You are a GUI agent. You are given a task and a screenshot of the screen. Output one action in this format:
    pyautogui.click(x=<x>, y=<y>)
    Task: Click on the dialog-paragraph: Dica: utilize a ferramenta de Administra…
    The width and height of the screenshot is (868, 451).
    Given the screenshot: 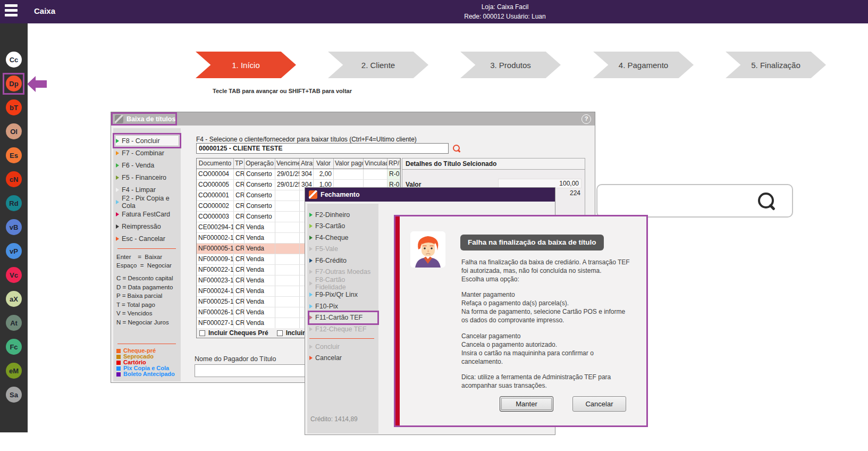 What is the action you would take?
    pyautogui.click(x=554, y=381)
    